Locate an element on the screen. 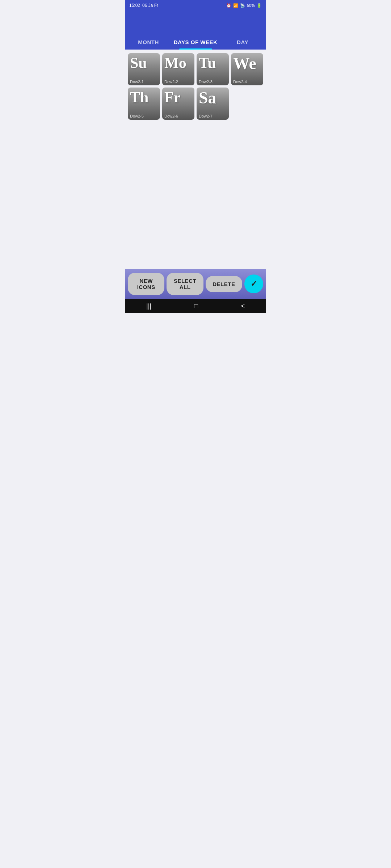 Image resolution: width=391 pixels, height=868 pixels. icon-letter-su: Su is located at coordinates (144, 63).